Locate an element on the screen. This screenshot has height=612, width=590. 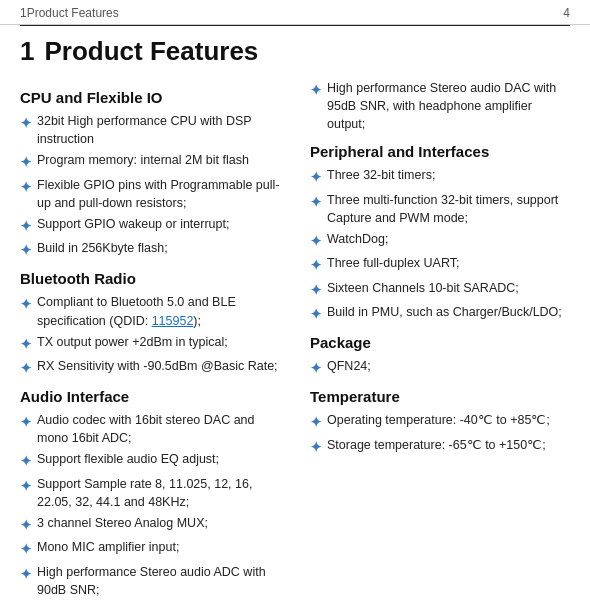
list-item: ✦Flexible GPIO pins with Programmable pu… is located at coordinates (150, 194).